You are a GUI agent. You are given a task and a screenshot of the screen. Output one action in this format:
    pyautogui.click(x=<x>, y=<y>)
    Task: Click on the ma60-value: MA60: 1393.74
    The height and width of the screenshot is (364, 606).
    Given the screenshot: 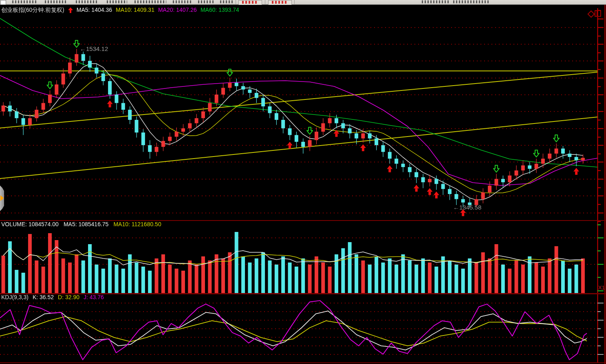 What is the action you would take?
    pyautogui.click(x=220, y=10)
    